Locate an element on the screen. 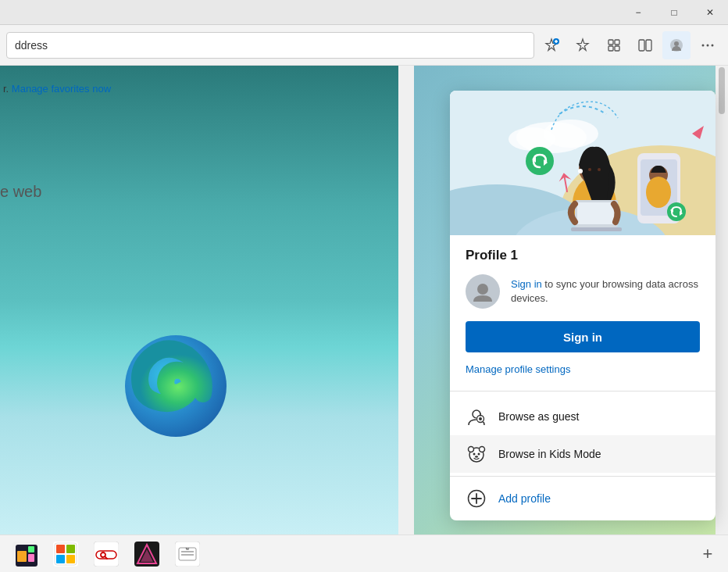 This screenshot has height=572, width=728. browse-as-guest-label: Browse as guest is located at coordinates (539, 416).